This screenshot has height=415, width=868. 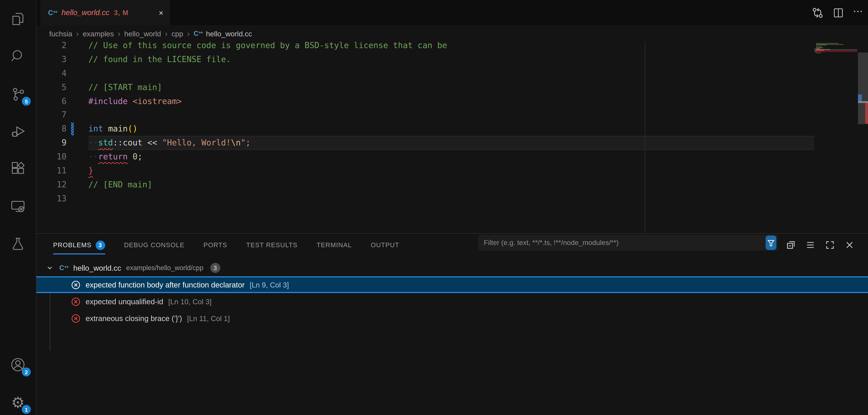 I want to click on panel-actions, so click(x=820, y=245).